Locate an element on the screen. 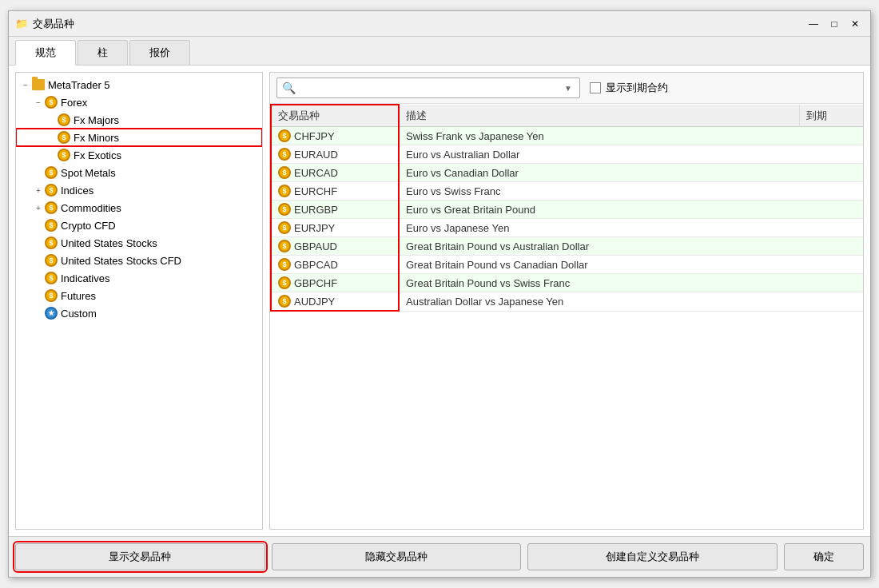 The width and height of the screenshot is (879, 588). hide-symbol-button: 隐藏交易品种 is located at coordinates (396, 557).